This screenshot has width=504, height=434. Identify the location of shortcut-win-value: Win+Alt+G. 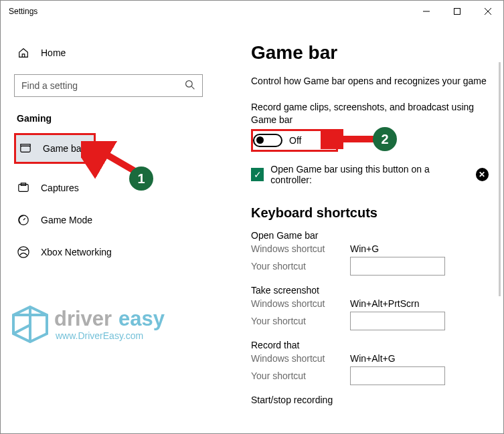
(373, 358).